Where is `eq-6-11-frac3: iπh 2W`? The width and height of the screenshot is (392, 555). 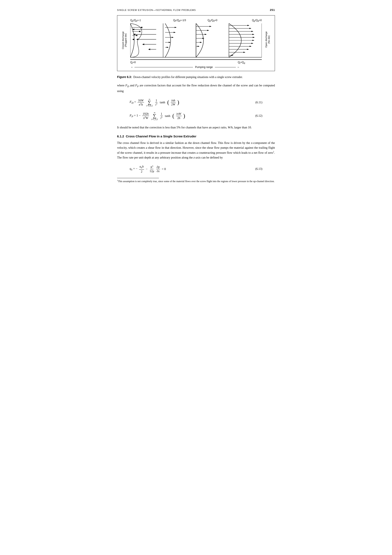 eq-6-11-frac3: iπh 2W is located at coordinates (173, 102).